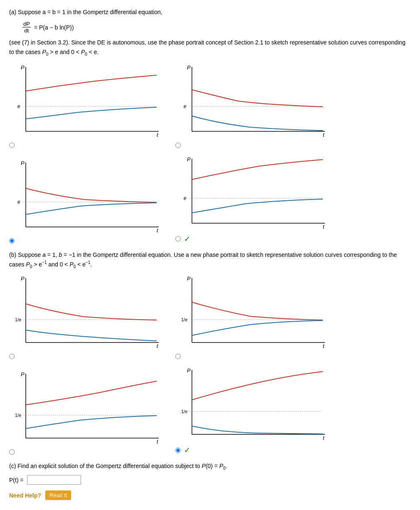  What do you see at coordinates (210, 260) in the screenshot?
I see `part-b-heading: (b) Suppose a = 1, b = −1 in the Gompert…` at bounding box center [210, 260].